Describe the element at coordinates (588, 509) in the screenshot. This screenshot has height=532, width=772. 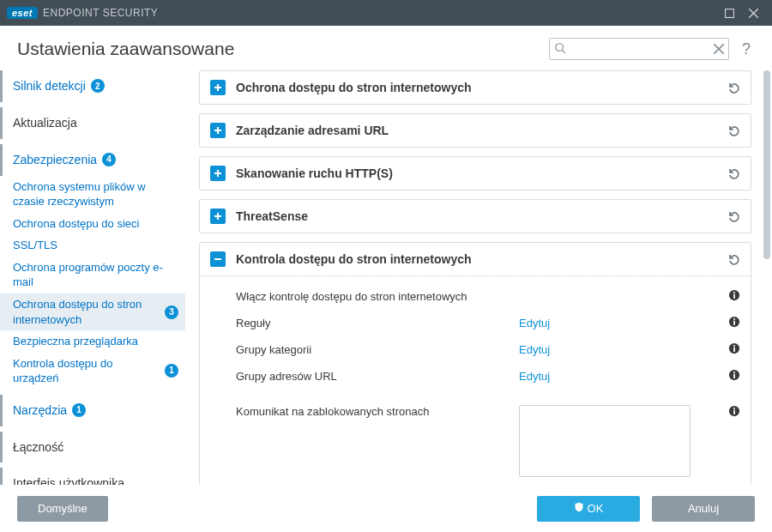
I see `ok-button: OK` at that location.